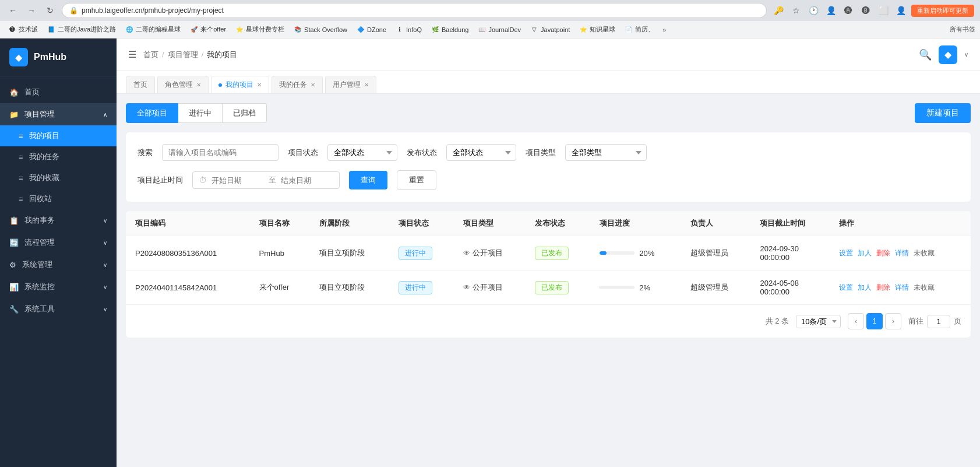 This screenshot has width=980, height=467. Describe the element at coordinates (790, 224) in the screenshot. I see `col-deadline: 项目截止时间` at that location.